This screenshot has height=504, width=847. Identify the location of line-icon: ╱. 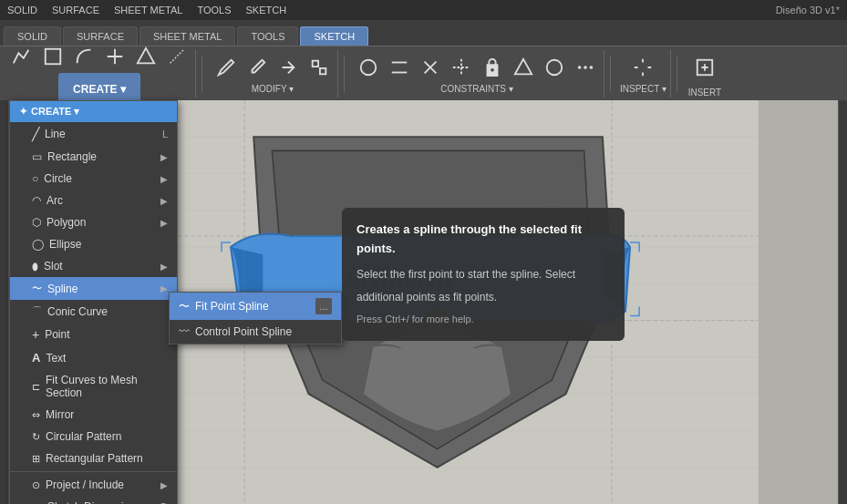
(36, 134).